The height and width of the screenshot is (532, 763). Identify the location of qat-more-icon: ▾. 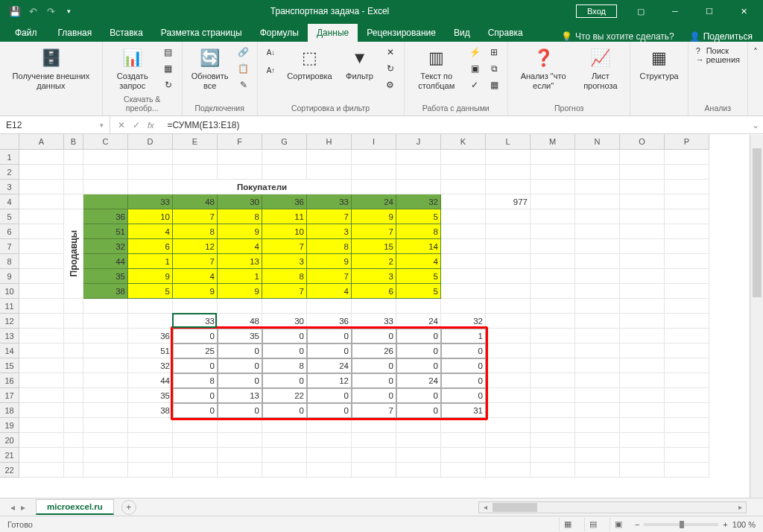
(69, 11).